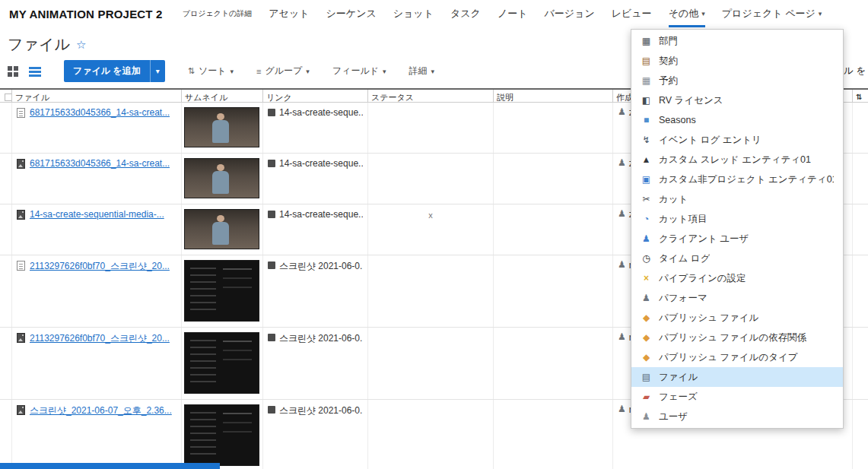  What do you see at coordinates (631, 14) in the screenshot?
I see `nav-item-7: レビュー` at bounding box center [631, 14].